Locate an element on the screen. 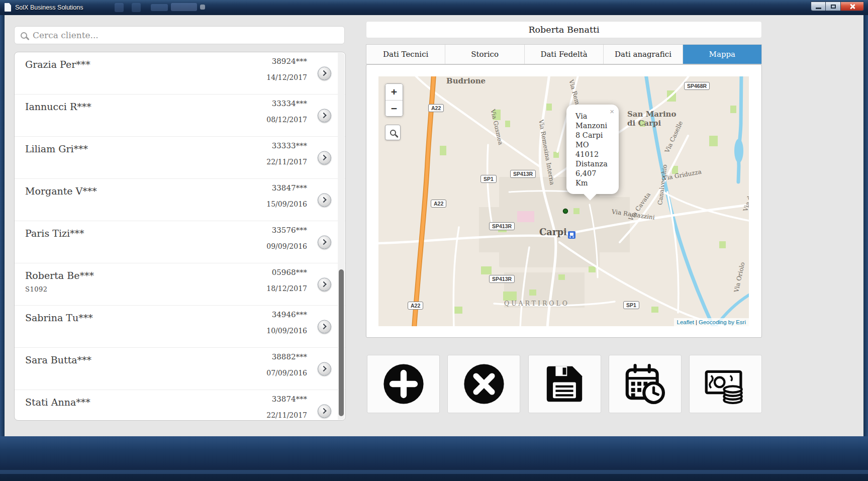  popup-close-button: × is located at coordinates (612, 112).